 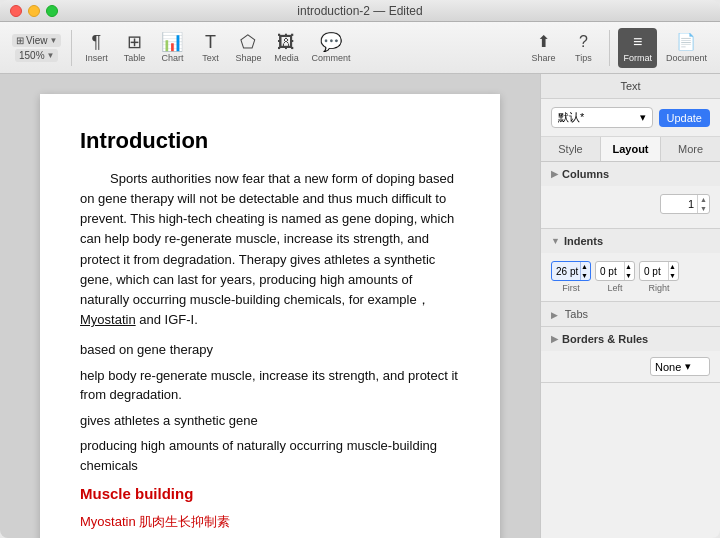 What do you see at coordinates (630, 241) in the screenshot?
I see `indents-header: ▼ Indents` at bounding box center [630, 241].